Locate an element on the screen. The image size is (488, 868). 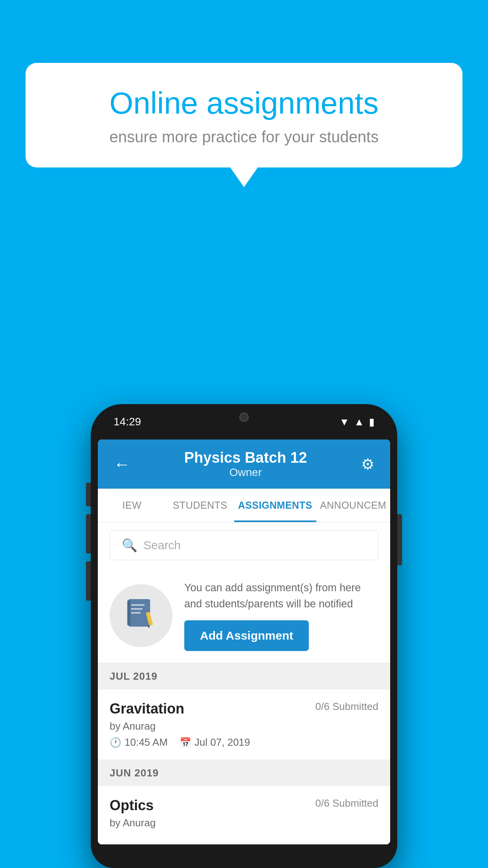
clock-icon: 🕐 is located at coordinates (116, 743).